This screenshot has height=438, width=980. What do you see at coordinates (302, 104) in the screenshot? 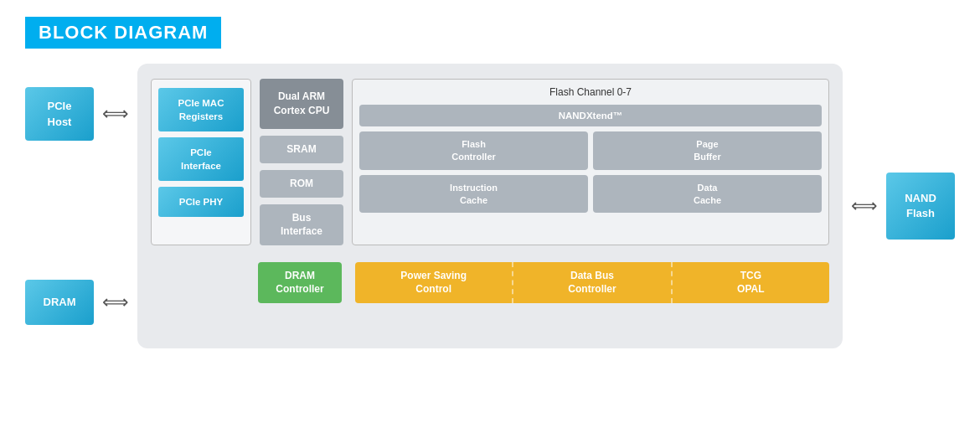
I see `cpu-label: Dual ARM Cortex CPU` at bounding box center [302, 104].